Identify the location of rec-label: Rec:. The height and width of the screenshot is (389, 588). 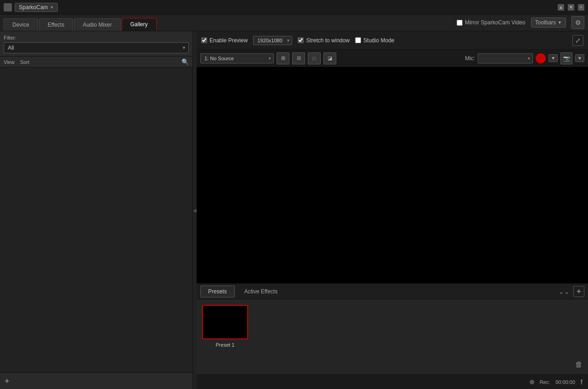
(545, 382).